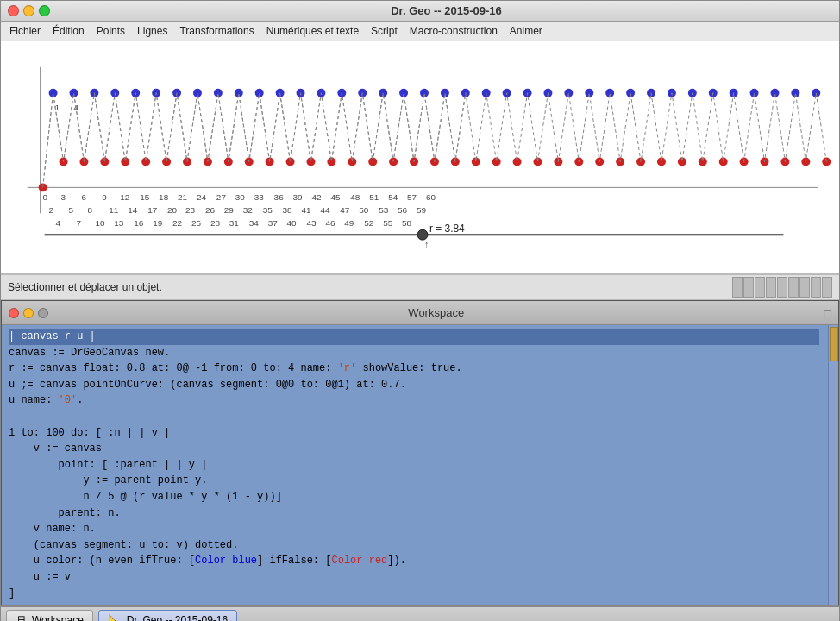 The height and width of the screenshot is (621, 840). I want to click on workspace-window-buttons, so click(28, 313).